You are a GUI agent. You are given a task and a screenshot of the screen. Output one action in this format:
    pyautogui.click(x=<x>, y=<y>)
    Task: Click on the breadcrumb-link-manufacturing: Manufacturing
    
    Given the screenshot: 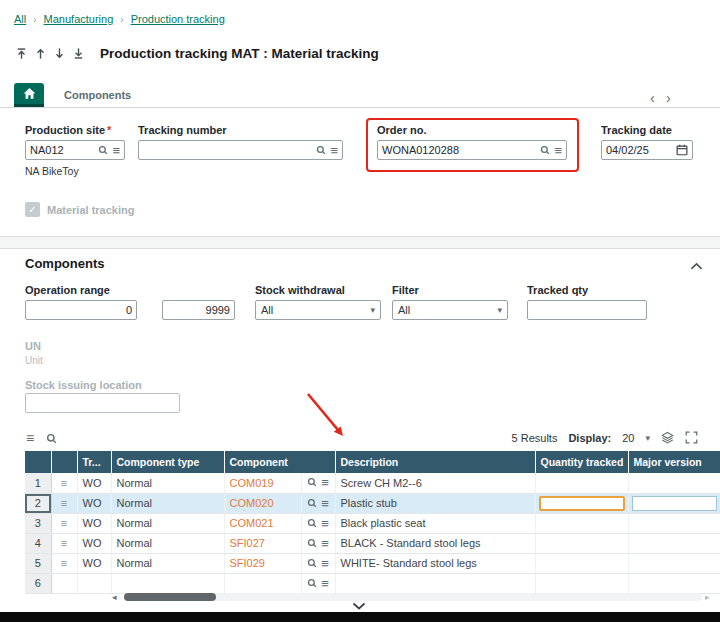 What is the action you would take?
    pyautogui.click(x=79, y=19)
    